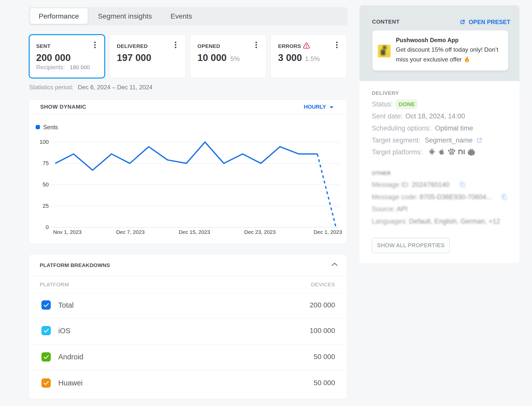  Describe the element at coordinates (46, 206) in the screenshot. I see `svg-text: 25` at that location.